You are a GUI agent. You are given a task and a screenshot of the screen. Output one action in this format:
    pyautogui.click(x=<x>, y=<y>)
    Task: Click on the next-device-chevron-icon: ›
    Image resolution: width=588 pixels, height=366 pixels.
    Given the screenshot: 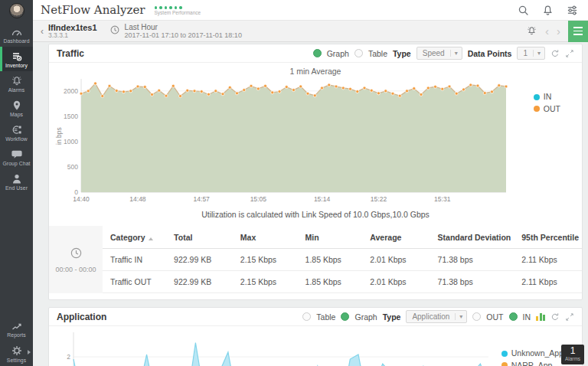 What is the action you would take?
    pyautogui.click(x=559, y=31)
    